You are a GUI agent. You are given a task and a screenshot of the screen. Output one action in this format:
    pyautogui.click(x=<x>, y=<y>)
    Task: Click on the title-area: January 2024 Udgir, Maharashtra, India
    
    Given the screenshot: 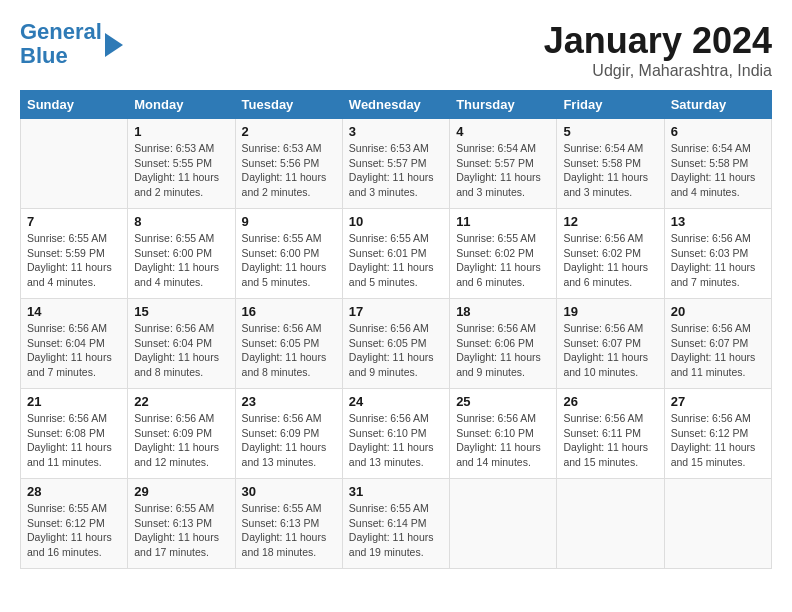 What is the action you would take?
    pyautogui.click(x=658, y=50)
    